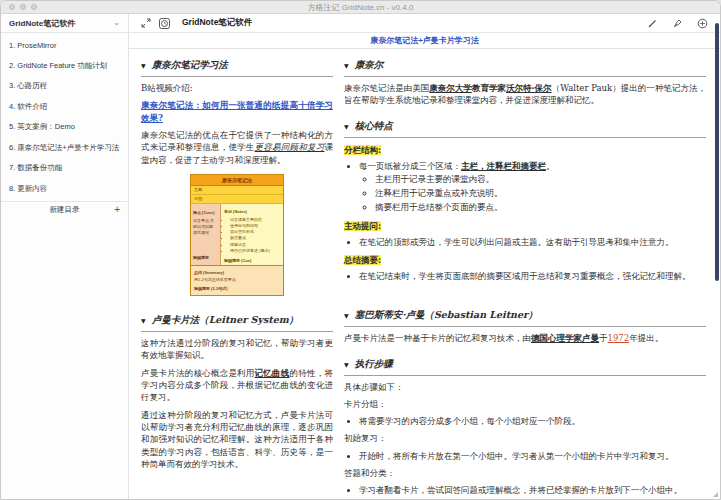  Describe the element at coordinates (525, 363) in the screenshot. I see `section-heading-steps: ▼ 执行步骤` at that location.